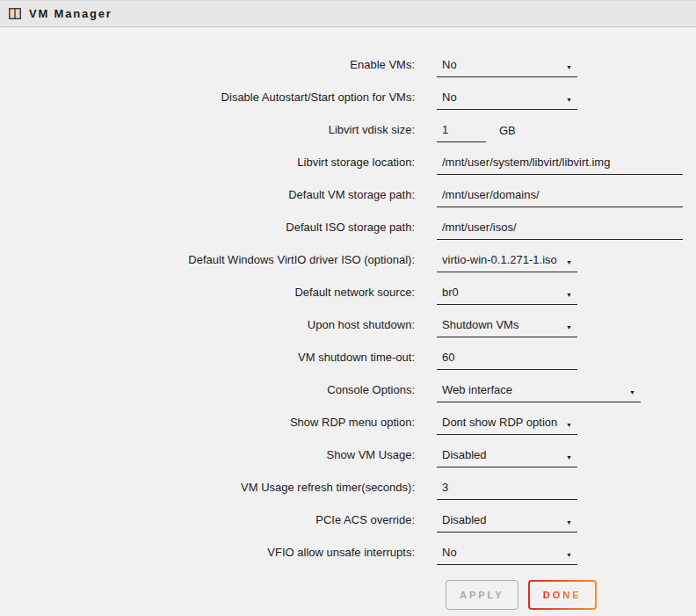 The width and height of the screenshot is (696, 616). Describe the element at coordinates (348, 127) in the screenshot. I see `form-row: Libvirt vdisk size: GB` at that location.